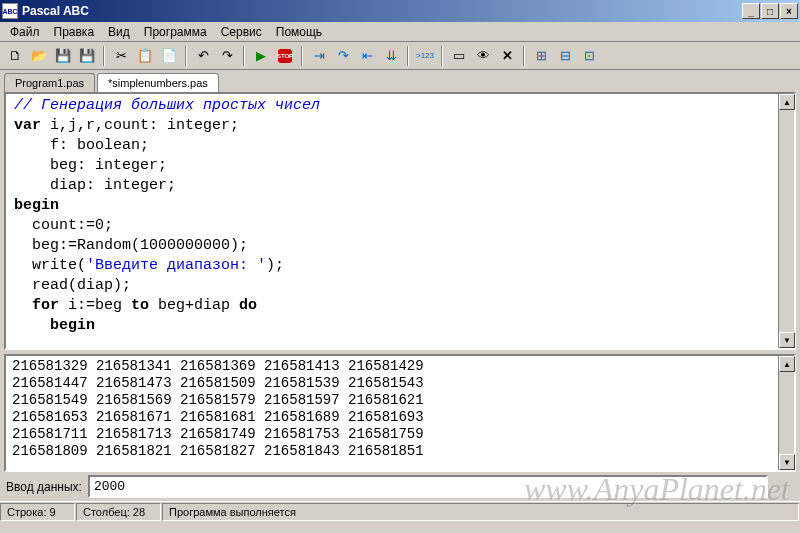 This screenshot has width=800, height=533. I want to click on stop-icon: STOP, so click(285, 56).